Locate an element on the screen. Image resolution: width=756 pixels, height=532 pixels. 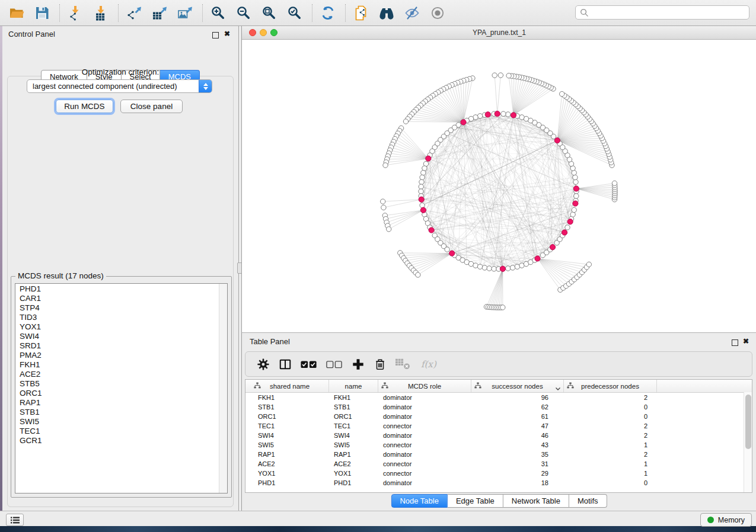
table-cell: ORC1 is located at coordinates (290, 416).